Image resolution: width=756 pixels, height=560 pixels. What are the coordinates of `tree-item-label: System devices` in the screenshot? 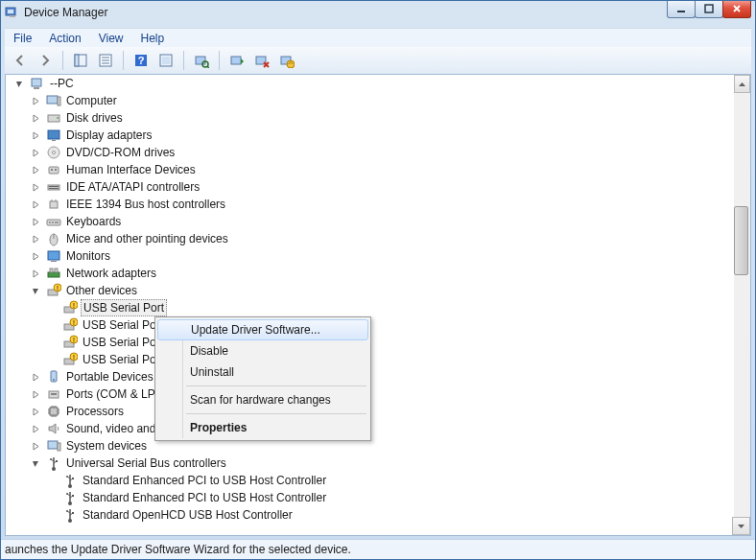 It's located at (106, 446).